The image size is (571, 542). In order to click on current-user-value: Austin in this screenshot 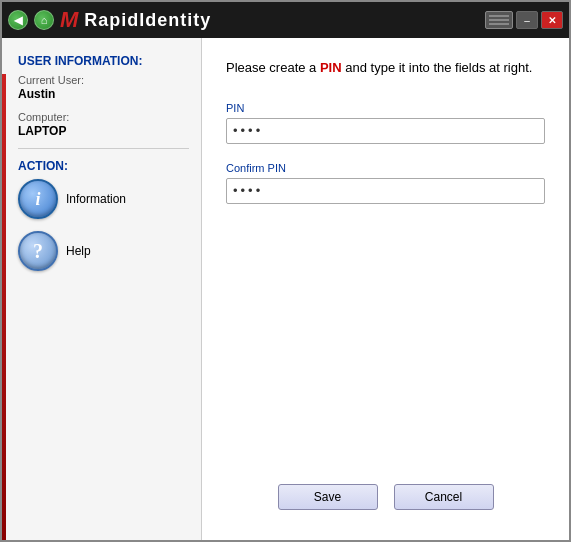, I will do `click(104, 94)`.